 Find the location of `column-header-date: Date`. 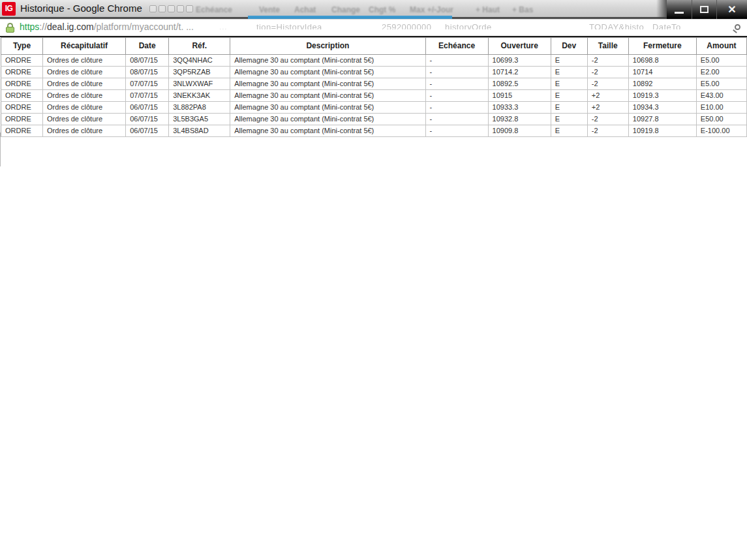

column-header-date: Date is located at coordinates (147, 46).